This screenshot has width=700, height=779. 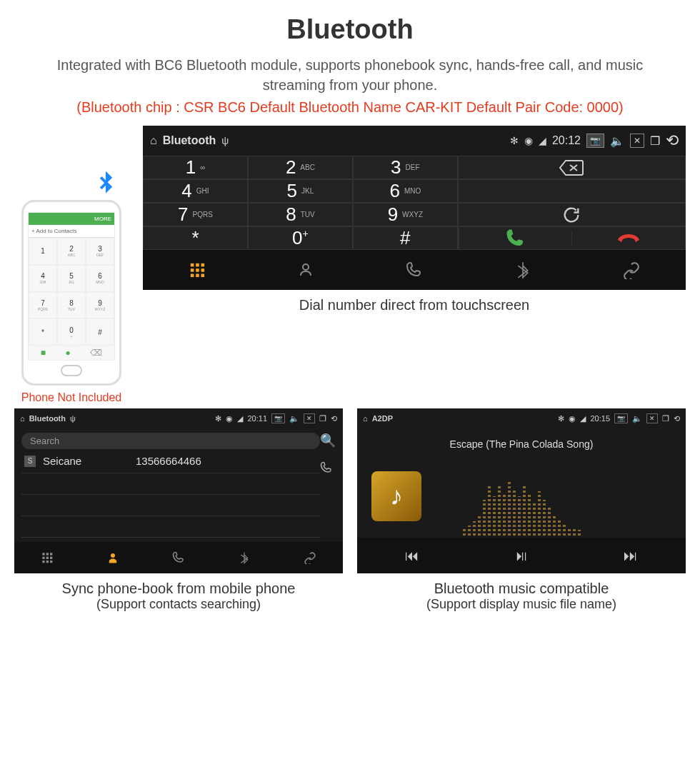 I want to click on phone-key-1: 1, so click(x=43, y=251).